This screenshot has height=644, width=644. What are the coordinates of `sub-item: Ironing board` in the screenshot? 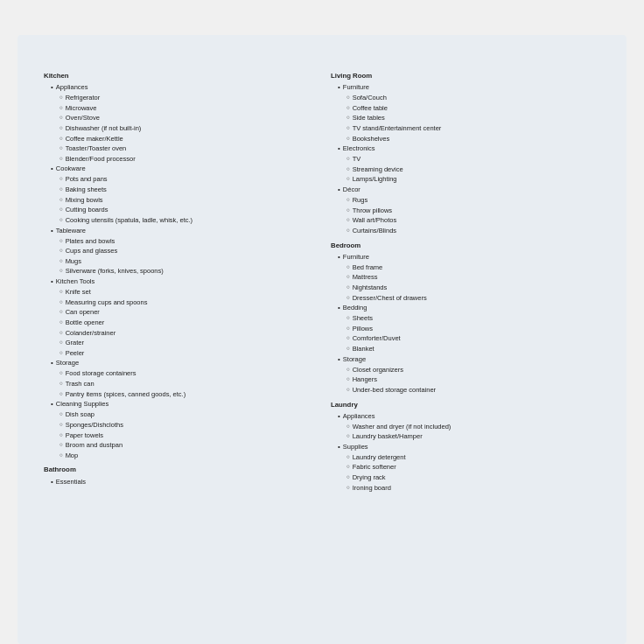 It's located at (473, 488).